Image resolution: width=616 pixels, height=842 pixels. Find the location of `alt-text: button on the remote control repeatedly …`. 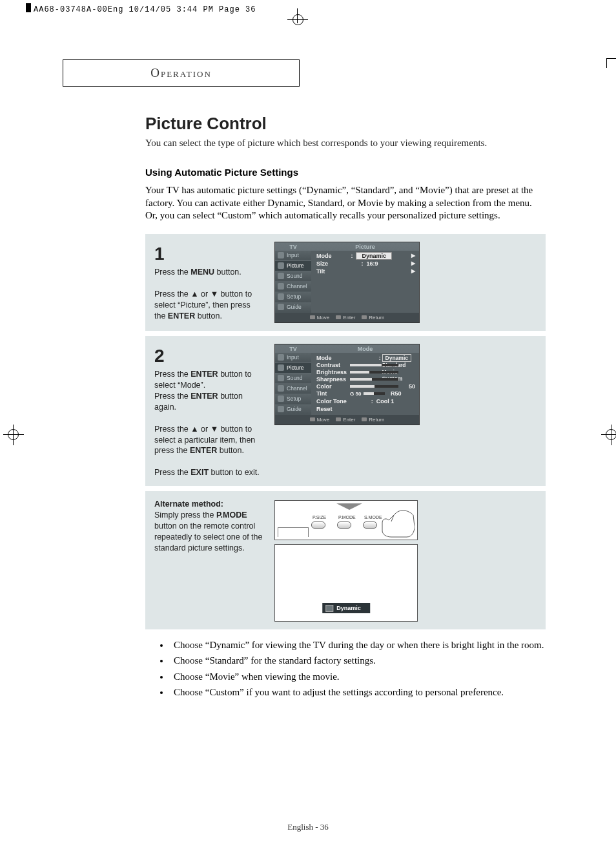

alt-text: button on the remote control repeatedly … is located at coordinates (208, 537).